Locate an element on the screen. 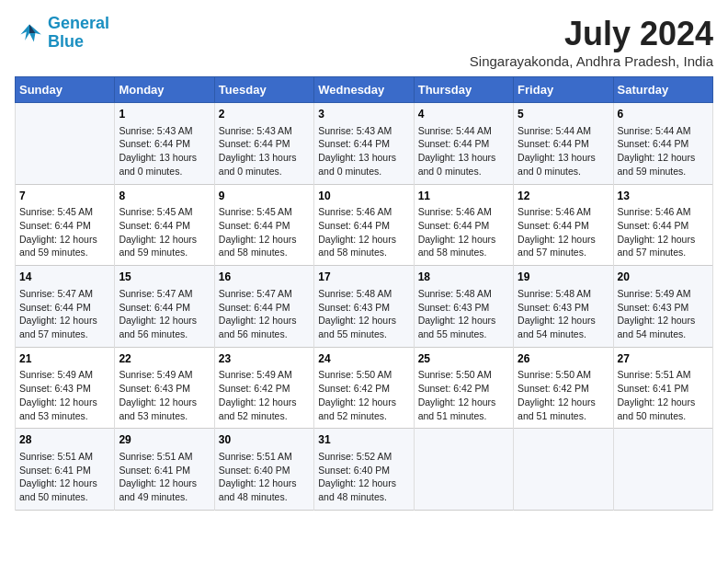 Image resolution: width=728 pixels, height=563 pixels. cell-5-4: 31Sunrise: 5:52 AMSunset: 6:40 PMDayligh… is located at coordinates (364, 469).